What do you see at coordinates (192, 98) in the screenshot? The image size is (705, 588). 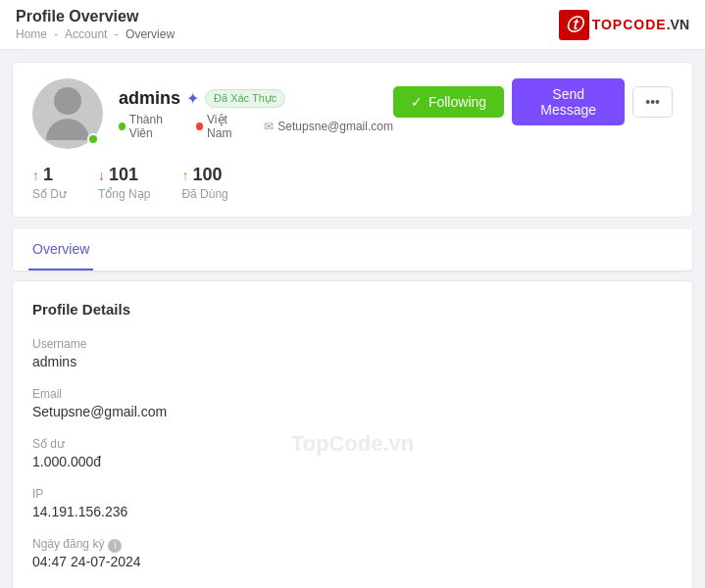 I see `verified-icon: ✦` at bounding box center [192, 98].